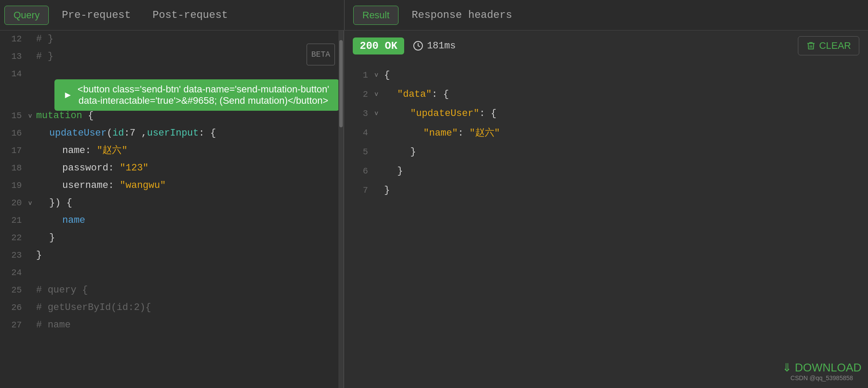 The height and width of the screenshot is (388, 868). Describe the element at coordinates (434, 15) in the screenshot. I see `tab-bar: Query Pre-request Post-request Result Re…` at that location.